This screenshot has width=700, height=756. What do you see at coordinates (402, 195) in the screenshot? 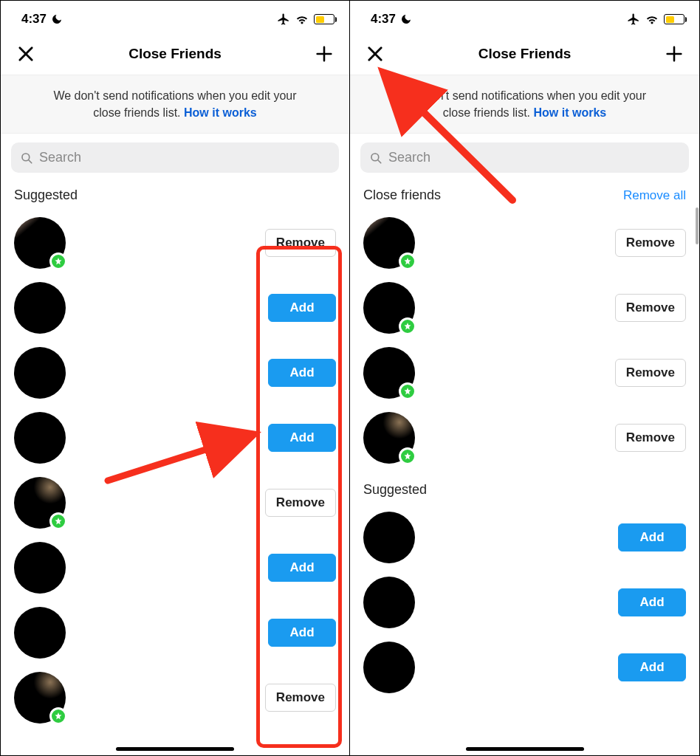
I see `section-close-friends-title: Close friends` at bounding box center [402, 195].